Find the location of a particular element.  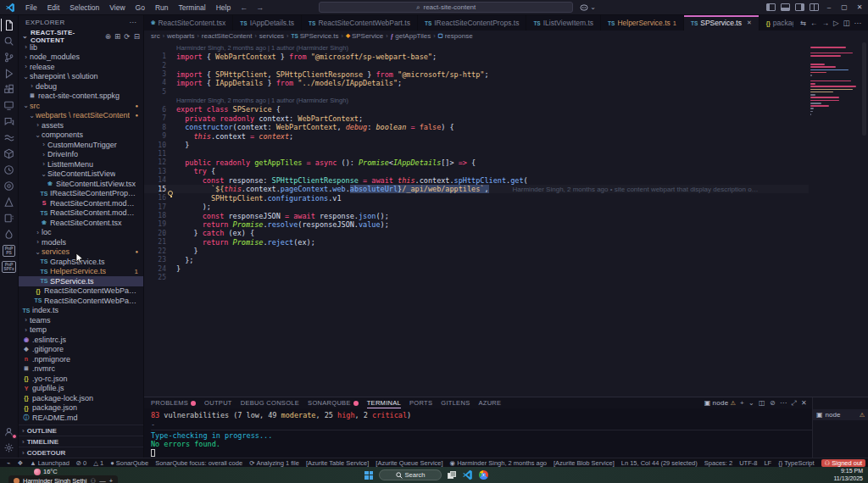

menu-run: Run is located at coordinates (162, 8).